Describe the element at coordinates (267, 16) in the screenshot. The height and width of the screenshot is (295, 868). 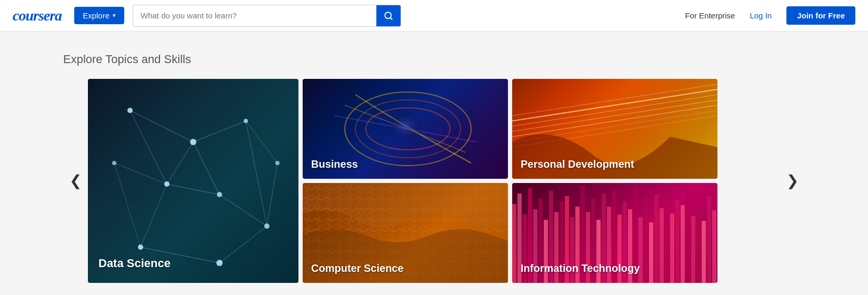
I see `search-bar` at that location.